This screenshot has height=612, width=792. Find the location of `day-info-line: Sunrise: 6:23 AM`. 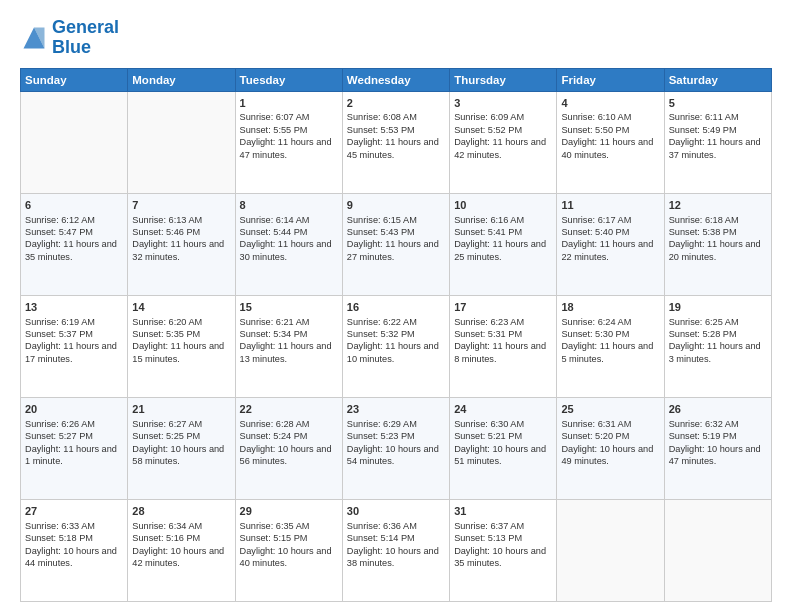

day-info-line: Sunrise: 6:23 AM is located at coordinates (503, 322).